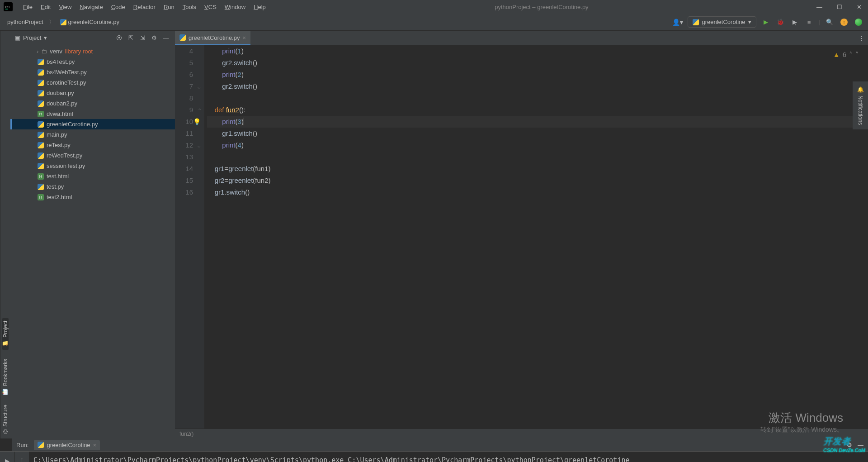 The image size is (868, 462). What do you see at coordinates (722, 22) in the screenshot?
I see `run-configuration-selector: greenletCorotine ▾` at bounding box center [722, 22].